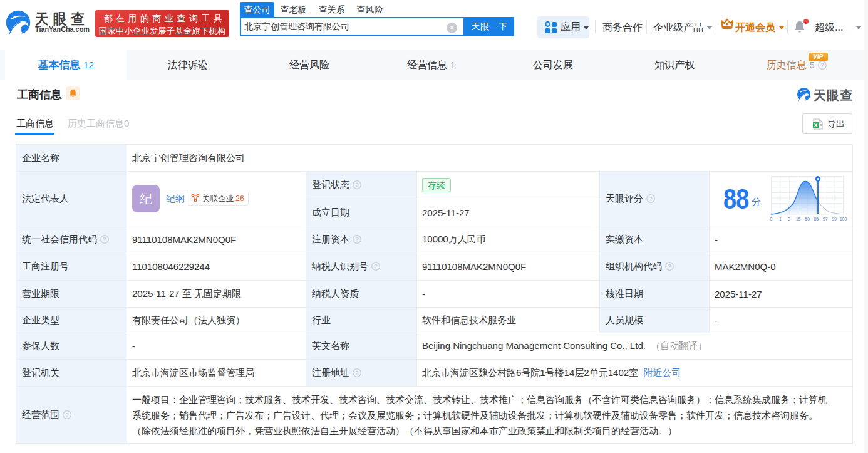 The width and height of the screenshot is (868, 453). What do you see at coordinates (780, 219) in the screenshot?
I see `svg-text: 1` at bounding box center [780, 219].